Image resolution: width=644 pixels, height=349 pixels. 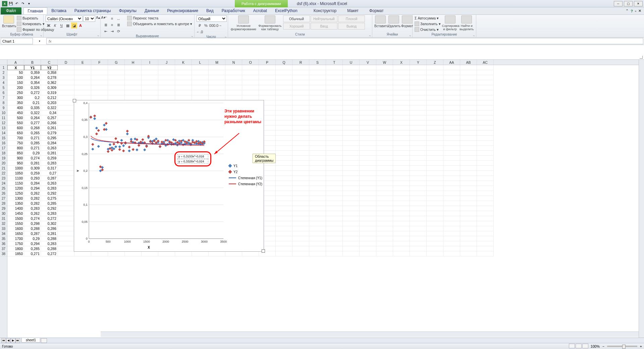 I want to click on cell: 0,326, so click(x=33, y=88).